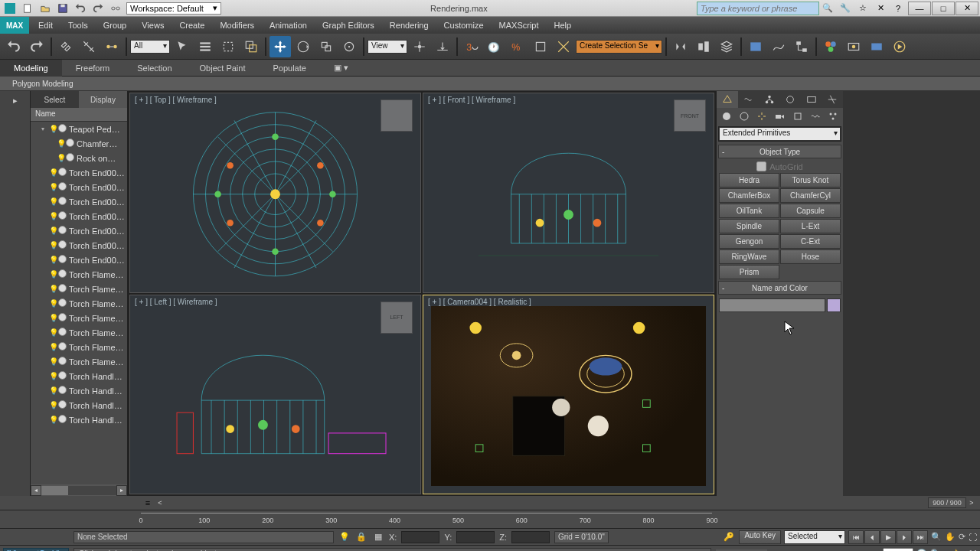 Image resolution: width=980 pixels, height=551 pixels. What do you see at coordinates (228, 47) in the screenshot?
I see `select-region-rect-button` at bounding box center [228, 47].